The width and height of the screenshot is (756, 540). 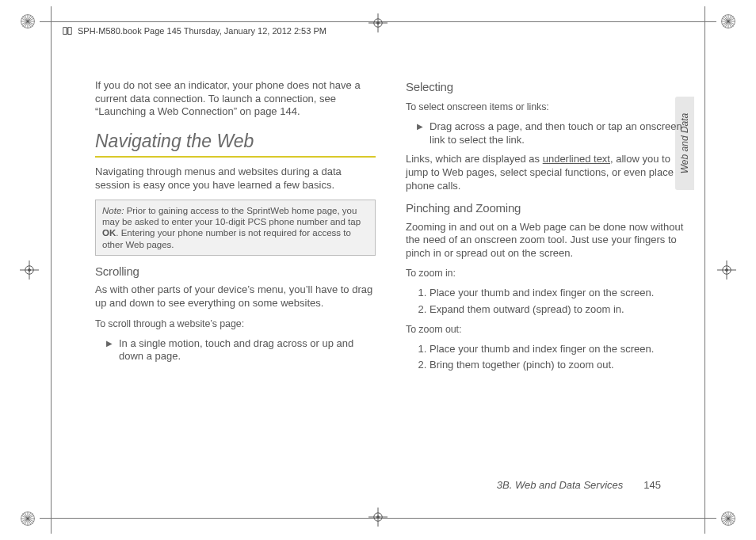 What do you see at coordinates (235, 157) in the screenshot?
I see `heading-underline` at bounding box center [235, 157].